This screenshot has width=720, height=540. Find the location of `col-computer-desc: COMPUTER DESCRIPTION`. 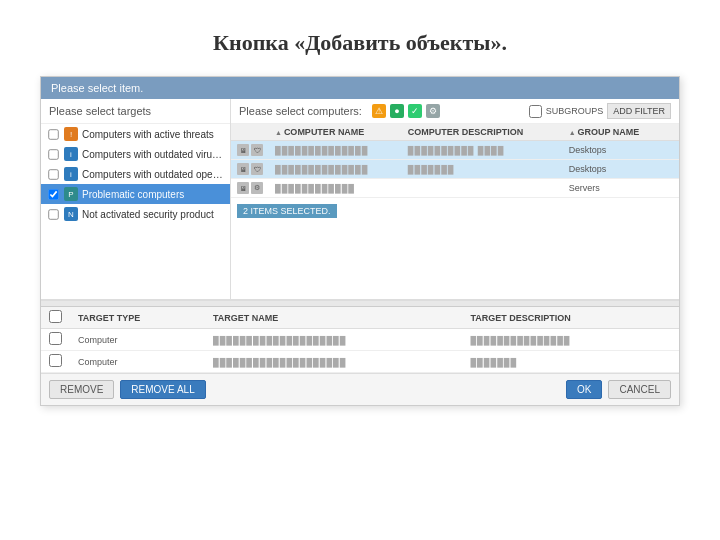

col-computer-desc: COMPUTER DESCRIPTION is located at coordinates (482, 132).